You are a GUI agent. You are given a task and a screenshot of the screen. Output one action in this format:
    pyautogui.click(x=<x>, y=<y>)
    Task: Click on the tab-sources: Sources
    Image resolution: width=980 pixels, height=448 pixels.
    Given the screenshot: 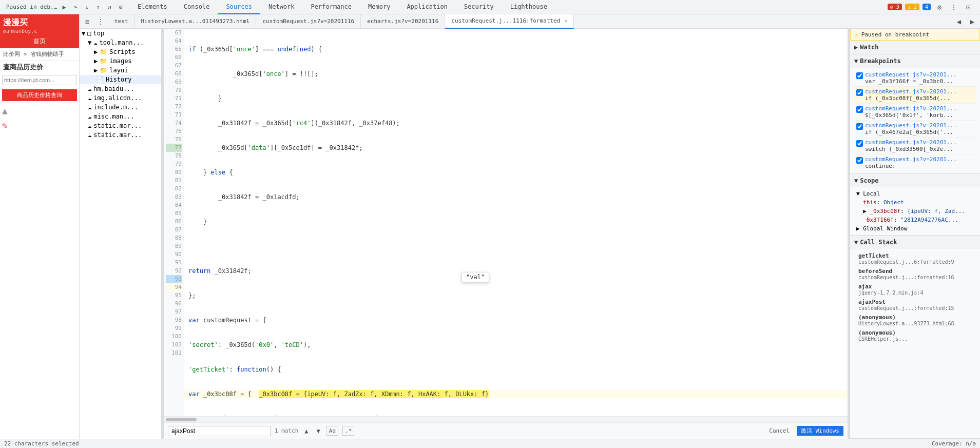 What is the action you would take?
    pyautogui.click(x=239, y=7)
    